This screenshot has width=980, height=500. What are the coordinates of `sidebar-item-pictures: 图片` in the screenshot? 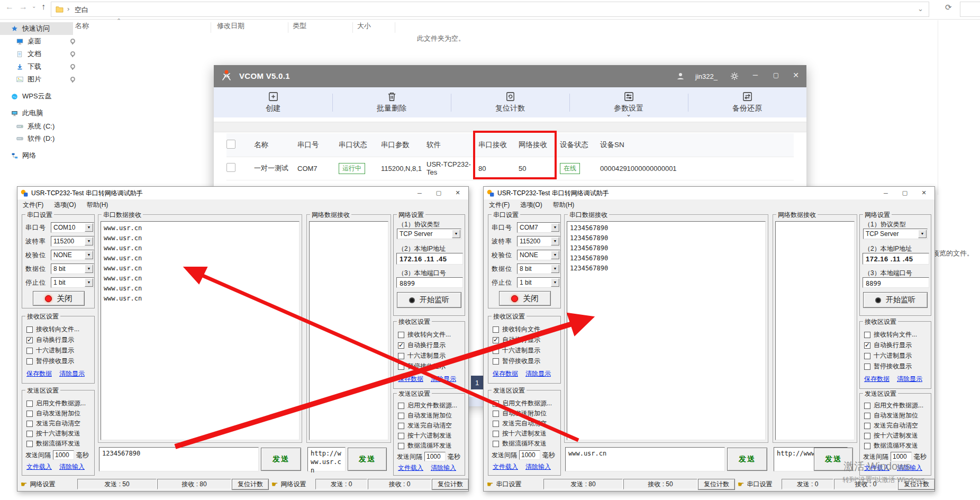 It's located at (39, 79).